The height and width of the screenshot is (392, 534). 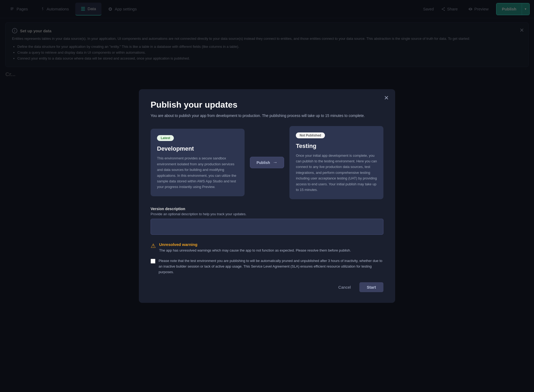 What do you see at coordinates (336, 146) in the screenshot?
I see `testing-card-title: Testing` at bounding box center [336, 146].